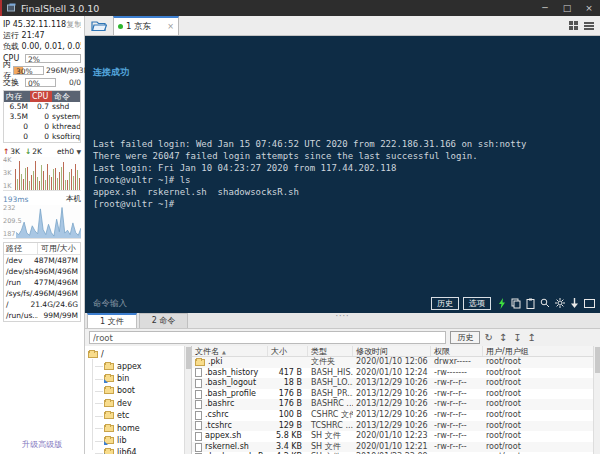 The height and width of the screenshot is (454, 600). Describe the element at coordinates (560, 303) in the screenshot. I see `gear-icon` at that location.